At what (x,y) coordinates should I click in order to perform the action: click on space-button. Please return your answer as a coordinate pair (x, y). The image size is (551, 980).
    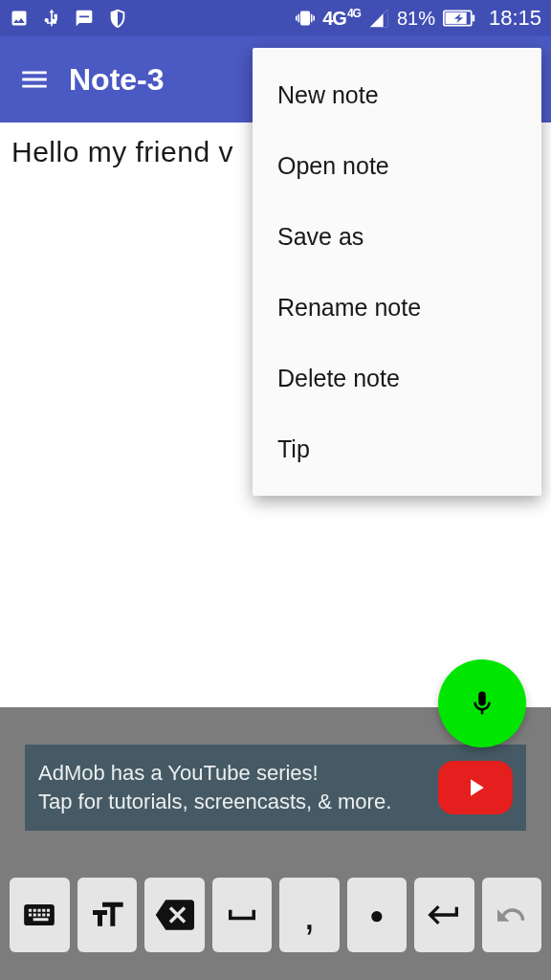
    Looking at the image, I should click on (243, 915).